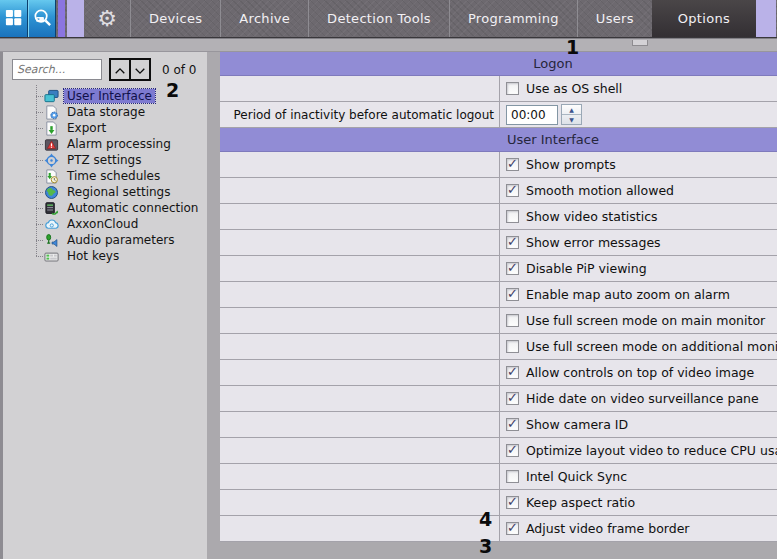  What do you see at coordinates (498, 140) in the screenshot?
I see `section-header-user-interface: User Interface` at bounding box center [498, 140].